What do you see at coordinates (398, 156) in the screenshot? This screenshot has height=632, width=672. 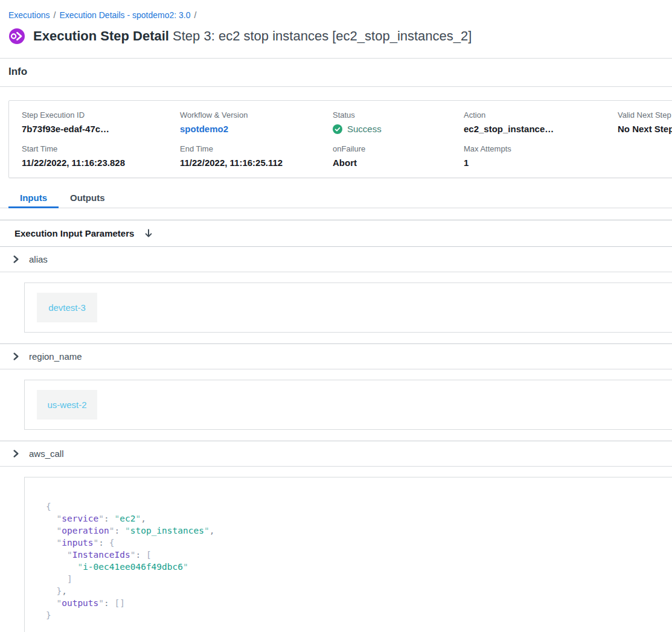 I see `info-field-onfailure: onFailureAbort` at bounding box center [398, 156].